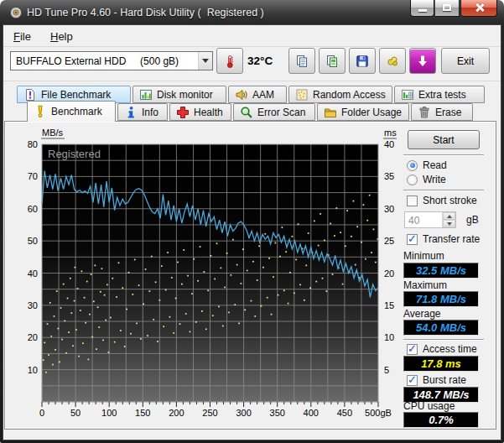 The width and height of the screenshot is (504, 443). What do you see at coordinates (257, 94) in the screenshot?
I see `tab-aam: AAM` at bounding box center [257, 94].